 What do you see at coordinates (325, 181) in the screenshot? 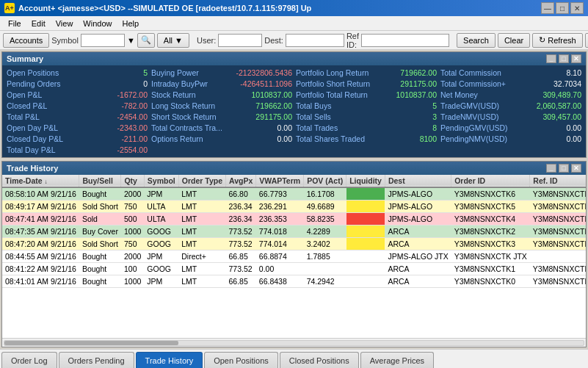
I see `col-pov: POV (Act)` at bounding box center [325, 181].